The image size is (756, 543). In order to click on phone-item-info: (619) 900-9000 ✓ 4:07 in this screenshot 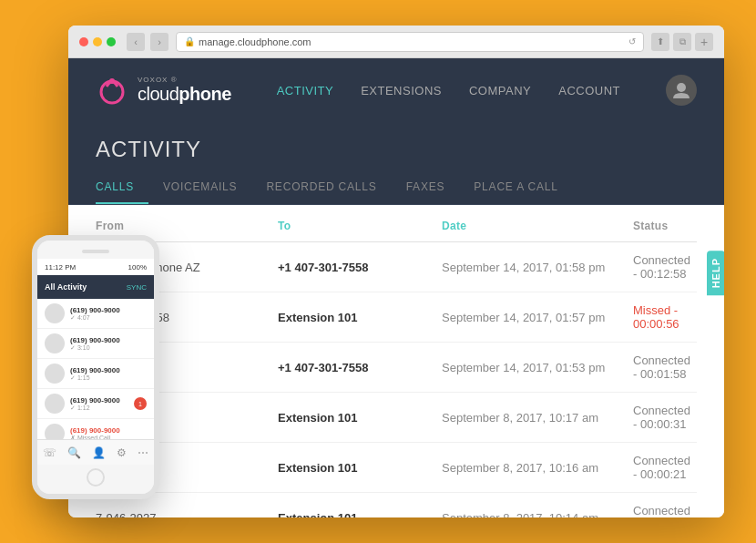, I will do `click(108, 313)`.